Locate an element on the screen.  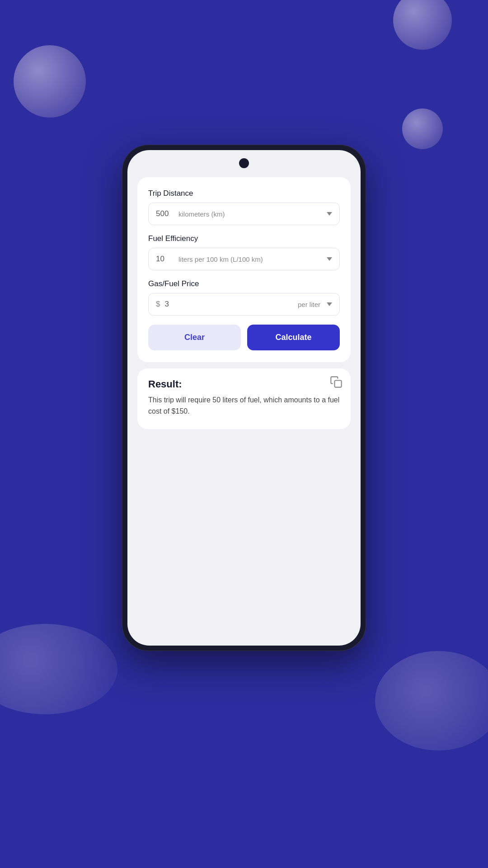
result-title: Result: is located at coordinates (244, 384).